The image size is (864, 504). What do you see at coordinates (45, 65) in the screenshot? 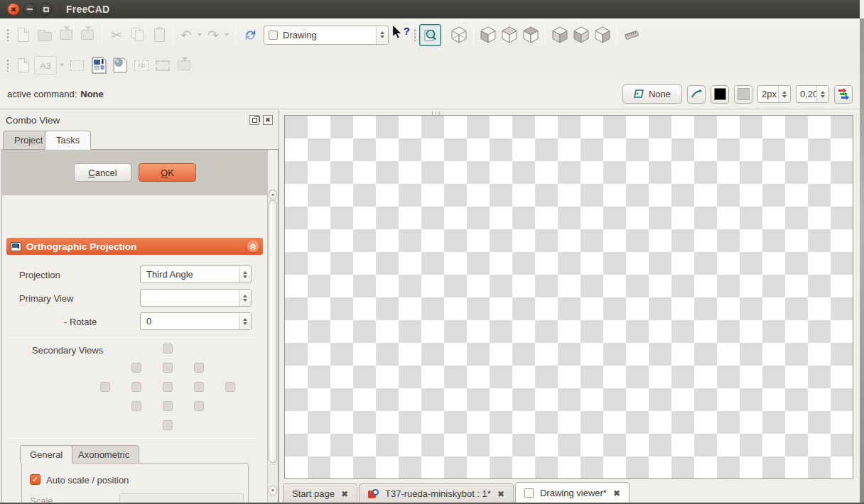
I see `page-size-button: A3` at bounding box center [45, 65].